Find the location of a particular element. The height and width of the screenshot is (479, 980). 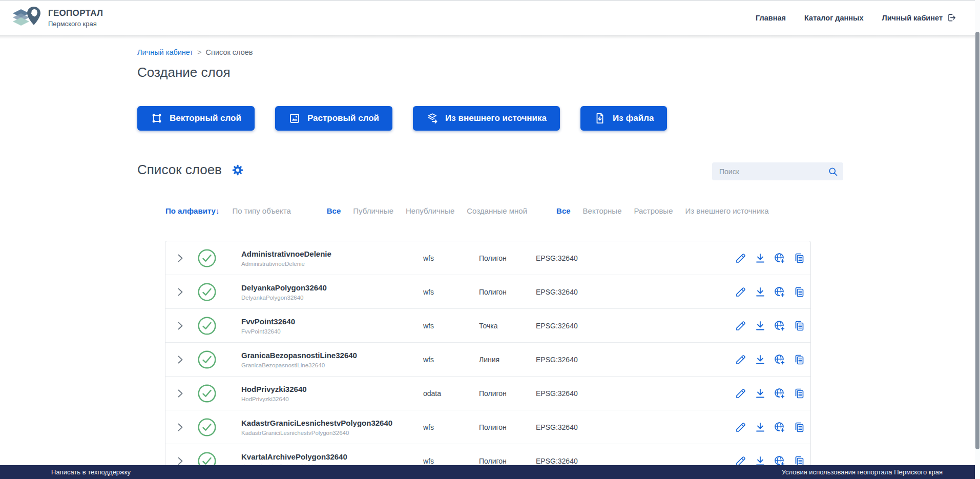

sort-filter-group: По алфавиту↓ По типу объекта is located at coordinates (228, 211).